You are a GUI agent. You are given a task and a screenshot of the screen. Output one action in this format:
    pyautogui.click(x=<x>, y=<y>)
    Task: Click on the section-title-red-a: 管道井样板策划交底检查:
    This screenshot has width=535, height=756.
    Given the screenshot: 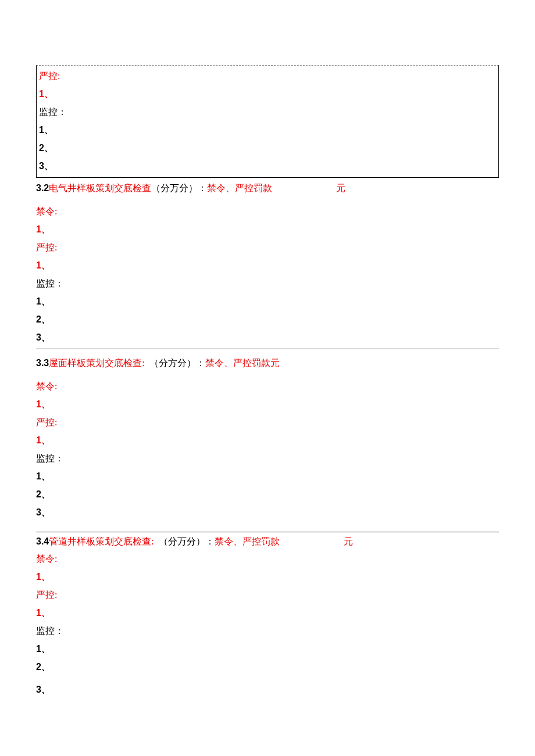 What is the action you would take?
    pyautogui.click(x=101, y=542)
    